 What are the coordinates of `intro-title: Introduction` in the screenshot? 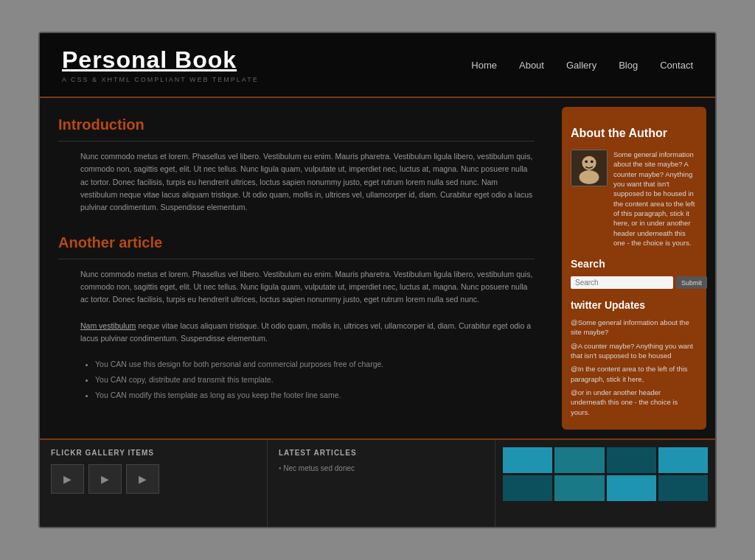 It's located at (296, 127).